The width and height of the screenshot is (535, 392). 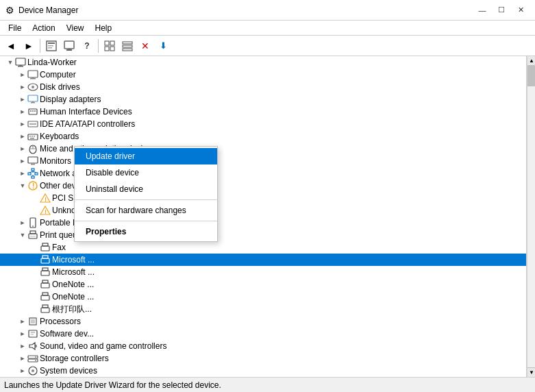 I want to click on ctx-uninstall-device-label: Uninstall device, so click(x=114, y=189).